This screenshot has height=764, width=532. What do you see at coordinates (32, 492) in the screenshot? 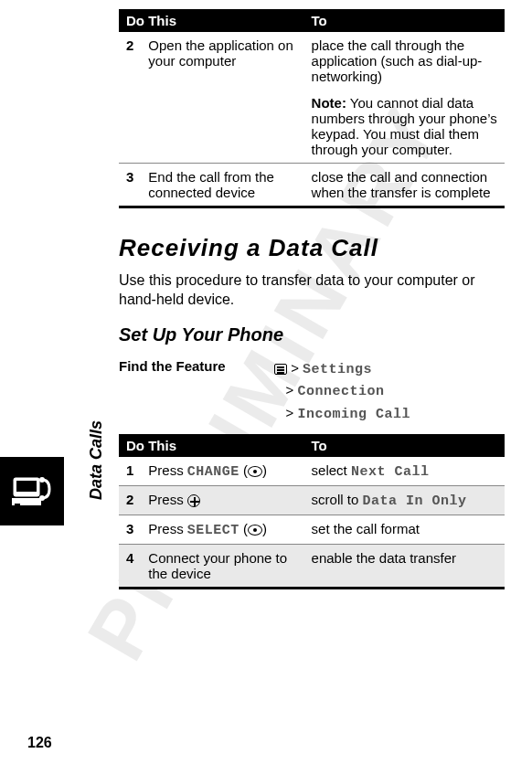
I see `data-call-icon` at bounding box center [32, 492].